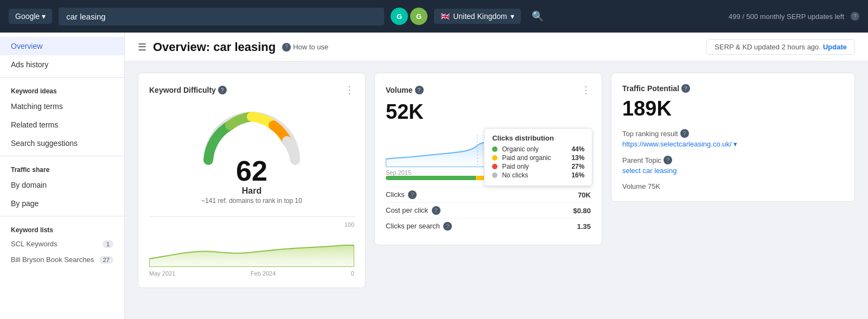 Image resolution: width=868 pixels, height=319 pixels. What do you see at coordinates (353, 273) in the screenshot?
I see `kd-chart-bottom-label: 0` at bounding box center [353, 273].